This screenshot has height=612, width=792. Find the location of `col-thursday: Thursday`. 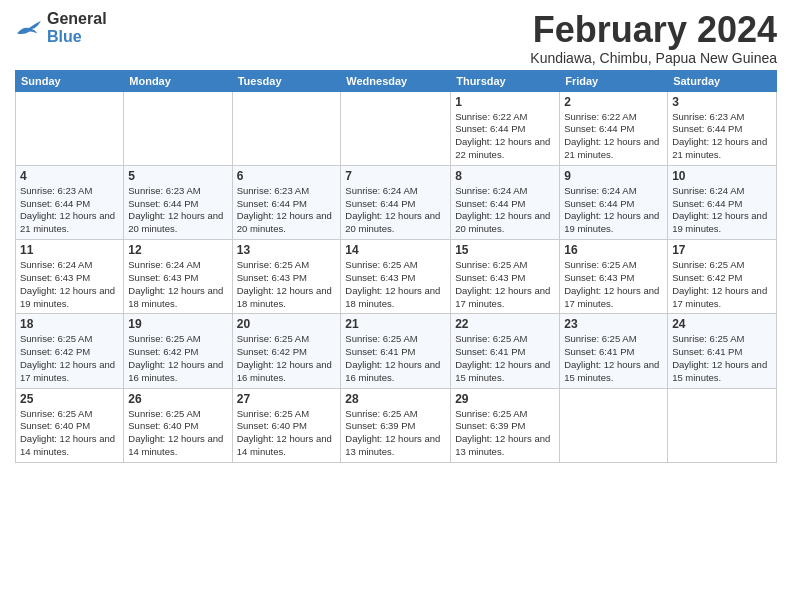

col-thursday: Thursday is located at coordinates (506, 80).